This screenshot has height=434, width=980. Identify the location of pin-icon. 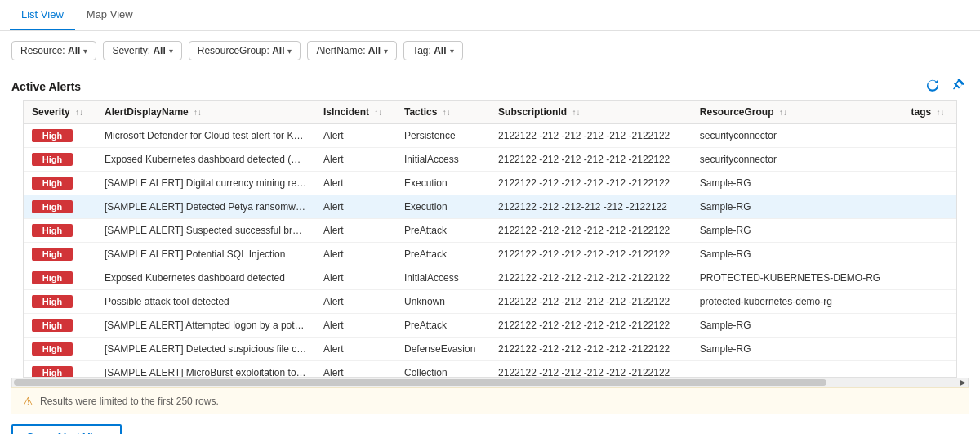
(959, 87).